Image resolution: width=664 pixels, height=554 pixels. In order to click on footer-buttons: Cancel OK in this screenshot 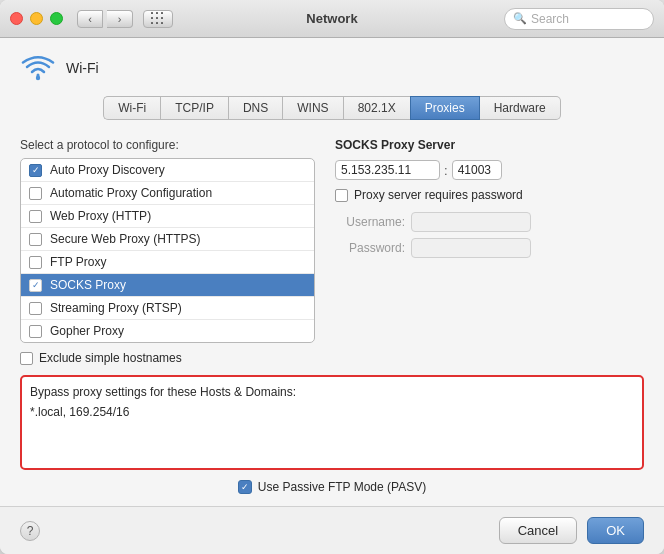, I will do `click(572, 530)`.